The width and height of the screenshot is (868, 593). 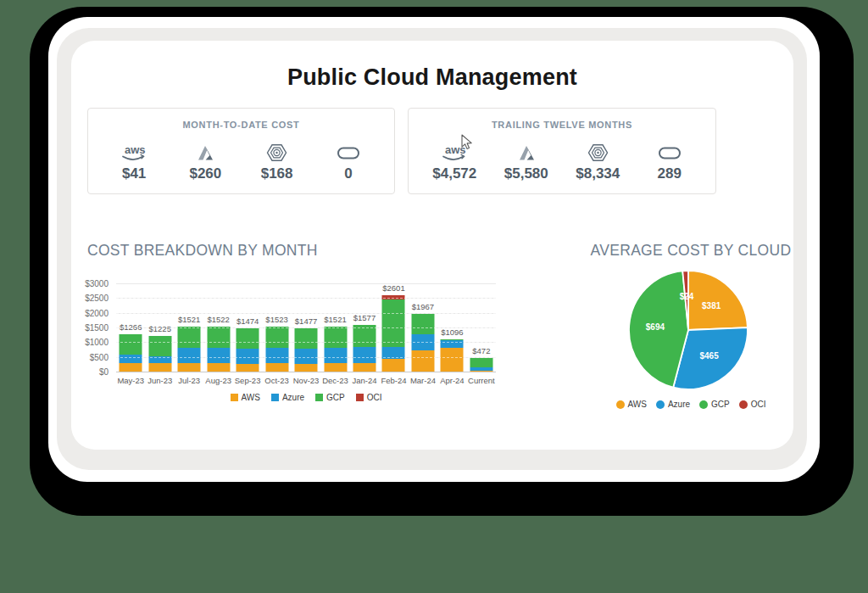 What do you see at coordinates (598, 150) in the screenshot?
I see `gcp-icon` at bounding box center [598, 150].